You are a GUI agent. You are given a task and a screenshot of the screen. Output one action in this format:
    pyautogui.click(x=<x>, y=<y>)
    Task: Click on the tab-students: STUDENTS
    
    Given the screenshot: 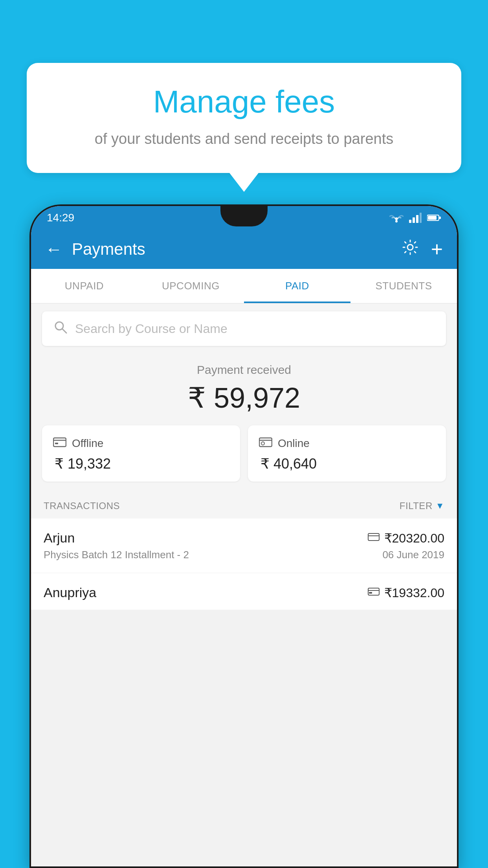 What is the action you would take?
    pyautogui.click(x=404, y=286)
    